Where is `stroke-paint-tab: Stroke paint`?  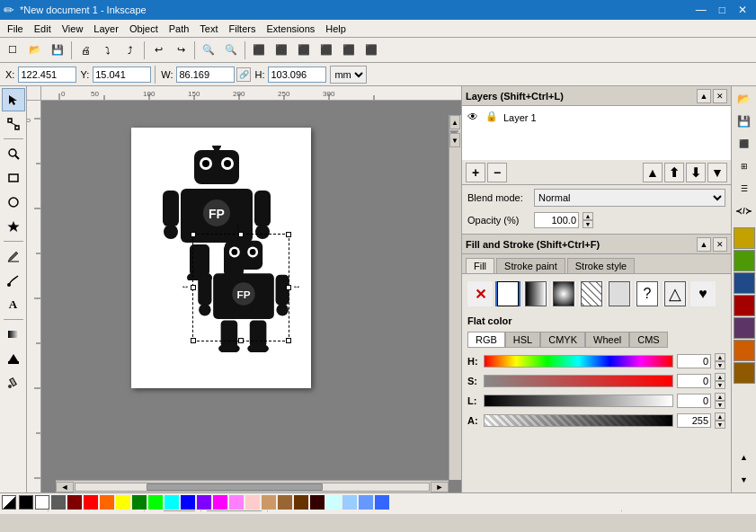
stroke-paint-tab: Stroke paint is located at coordinates (530, 266).